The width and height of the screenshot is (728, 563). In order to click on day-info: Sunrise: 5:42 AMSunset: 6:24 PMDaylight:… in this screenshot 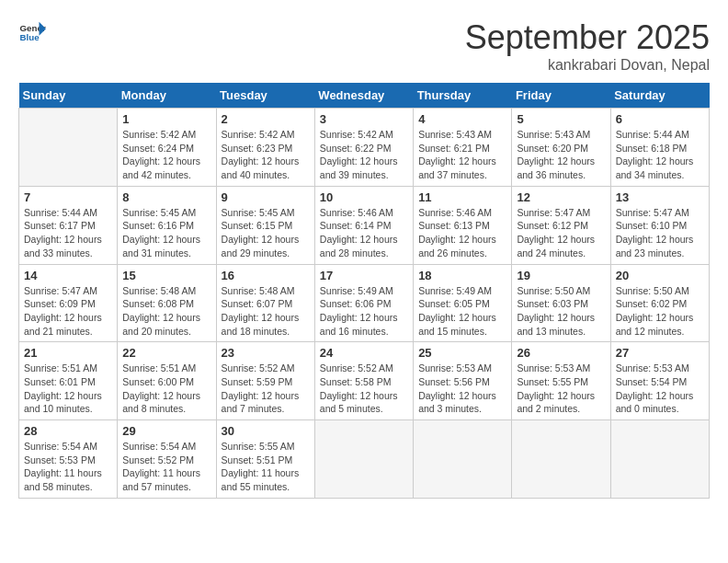, I will do `click(166, 155)`.